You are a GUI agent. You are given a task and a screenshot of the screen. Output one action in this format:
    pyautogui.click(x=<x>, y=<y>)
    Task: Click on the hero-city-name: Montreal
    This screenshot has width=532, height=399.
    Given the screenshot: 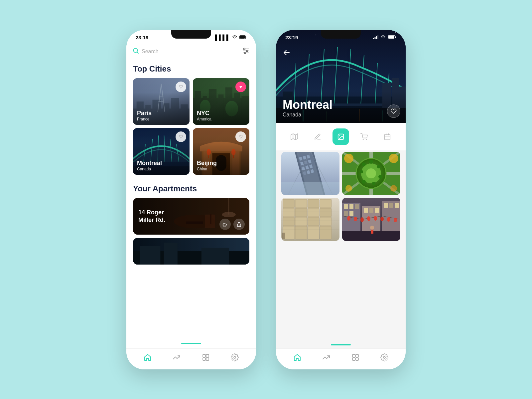 What is the action you would take?
    pyautogui.click(x=341, y=105)
    